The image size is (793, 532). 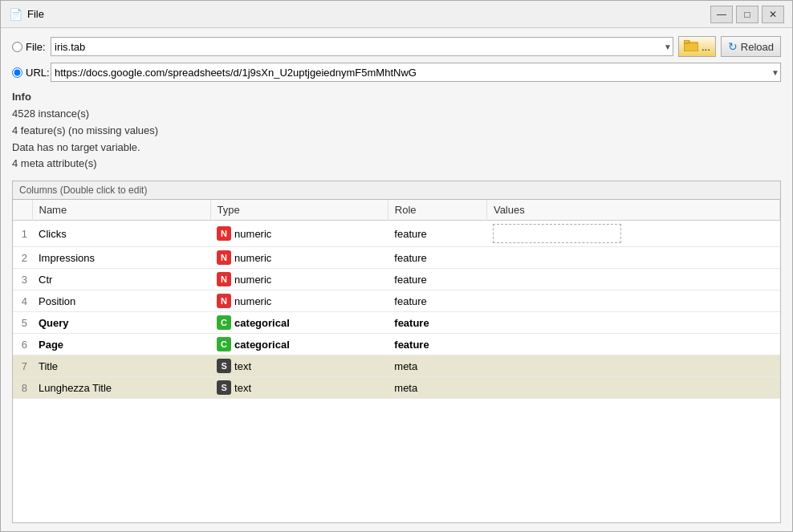 What do you see at coordinates (299, 366) in the screenshot?
I see `row-type: Stext` at bounding box center [299, 366].